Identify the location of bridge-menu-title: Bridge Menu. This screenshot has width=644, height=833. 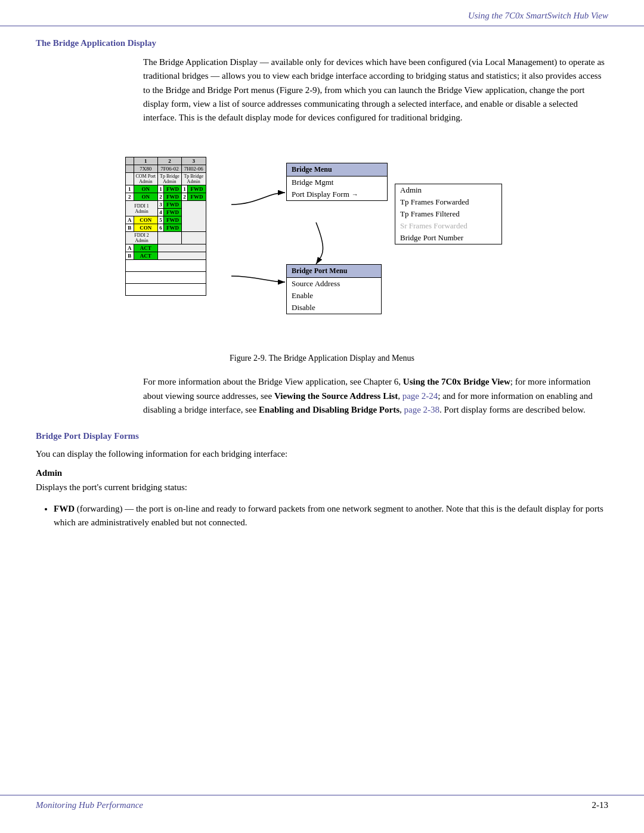
(337, 170).